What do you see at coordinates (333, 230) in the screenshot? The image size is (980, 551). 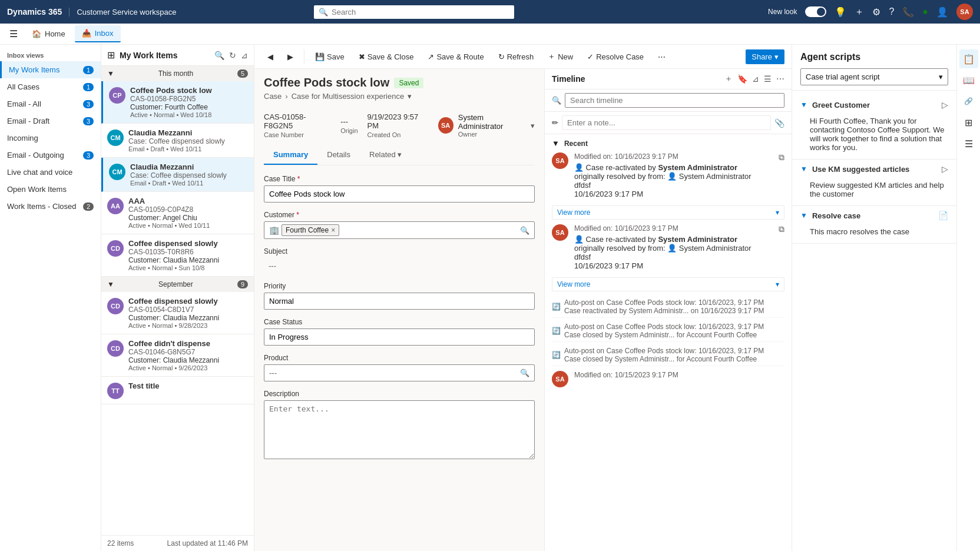 I see `remove-customer-button: ×` at bounding box center [333, 230].